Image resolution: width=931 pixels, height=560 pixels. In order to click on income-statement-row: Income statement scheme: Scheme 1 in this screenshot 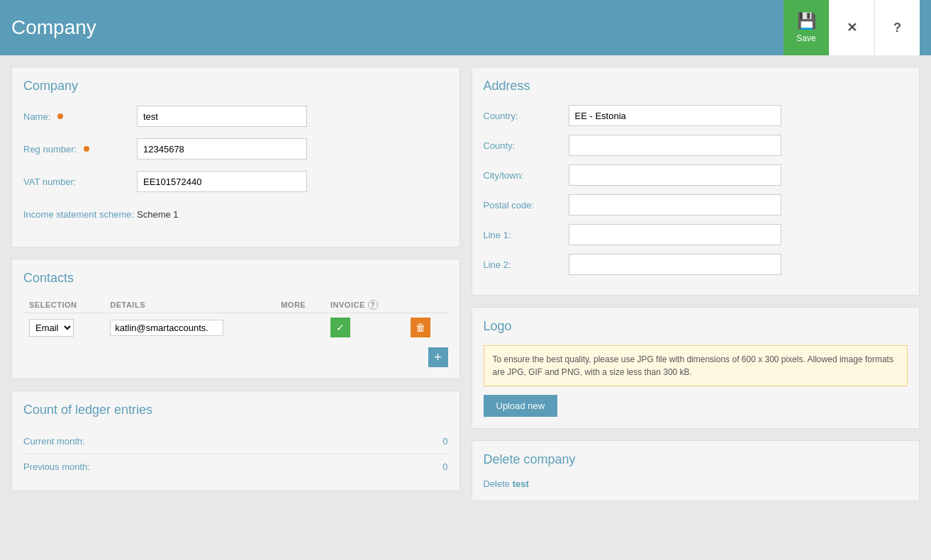, I will do `click(235, 214)`.